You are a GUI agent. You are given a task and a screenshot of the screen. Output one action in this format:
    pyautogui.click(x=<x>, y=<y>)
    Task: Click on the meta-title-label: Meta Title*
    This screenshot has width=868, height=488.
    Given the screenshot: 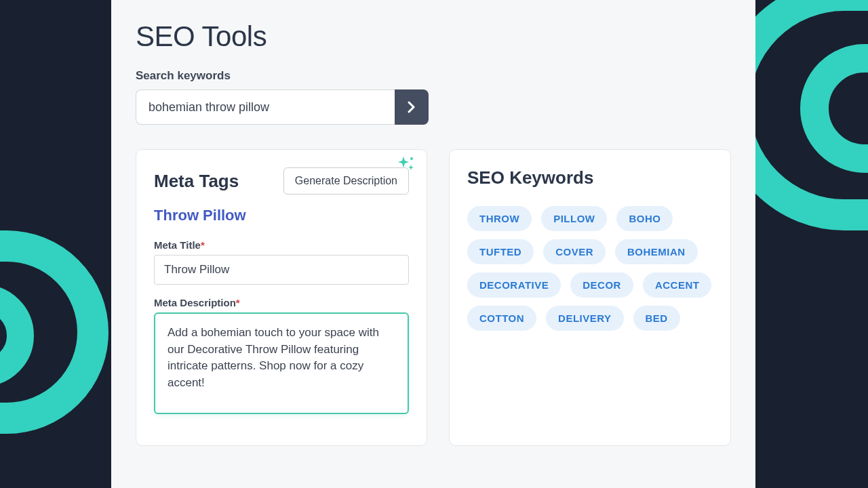 What is the action you would take?
    pyautogui.click(x=281, y=245)
    